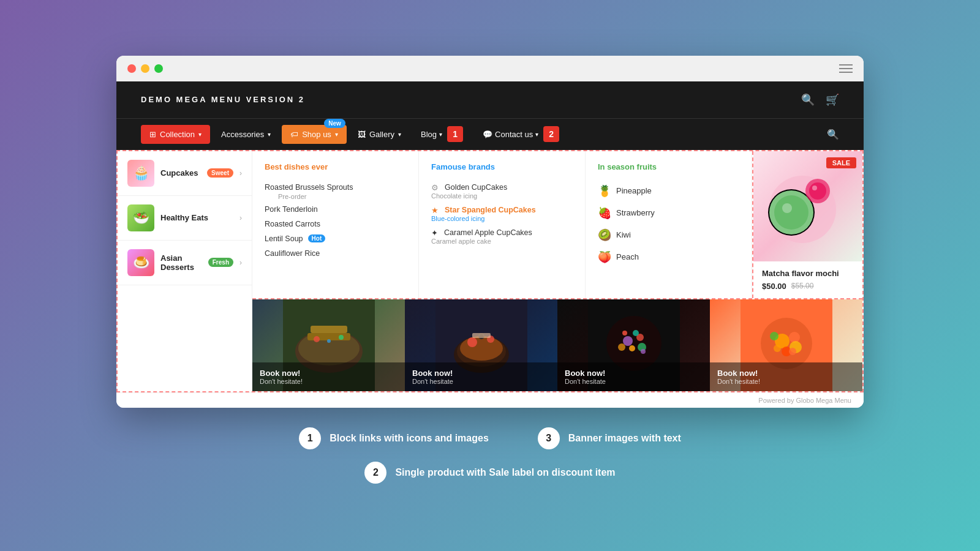  Describe the element at coordinates (185, 218) in the screenshot. I see `sidebar-item-healthy: 🥗 Healthy Eats ›` at that location.